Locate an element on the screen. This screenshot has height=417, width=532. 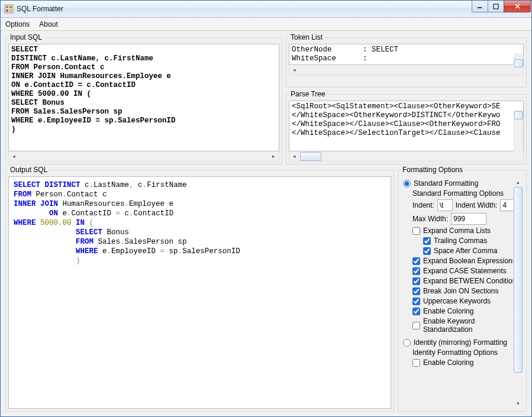
space-after-comma-checkbox is located at coordinates (427, 251).